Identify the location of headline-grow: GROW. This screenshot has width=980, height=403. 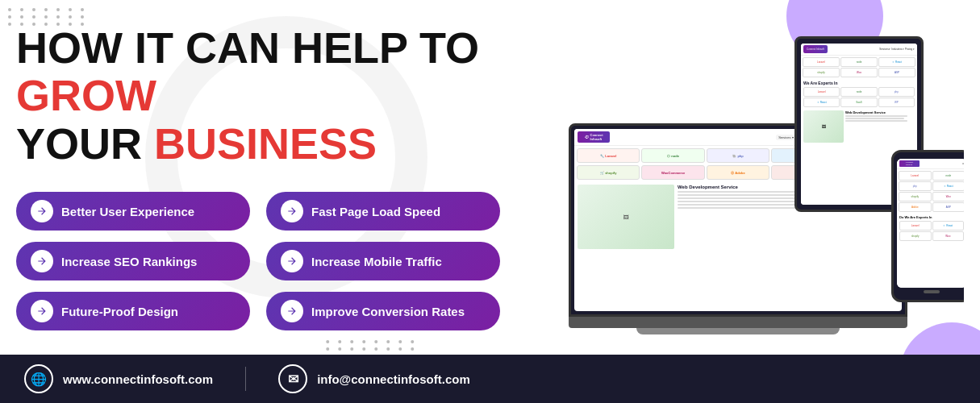
(86, 95).